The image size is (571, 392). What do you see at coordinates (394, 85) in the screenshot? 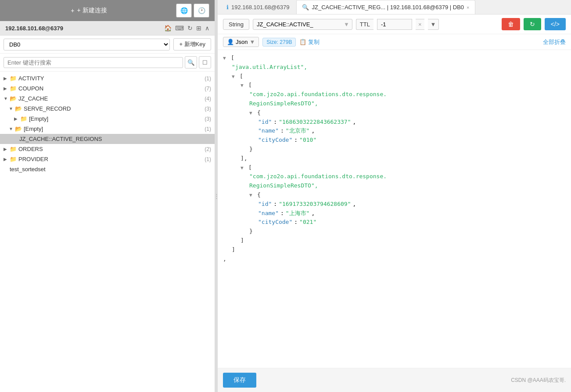
I see `json-line: ▼ [` at bounding box center [394, 85].